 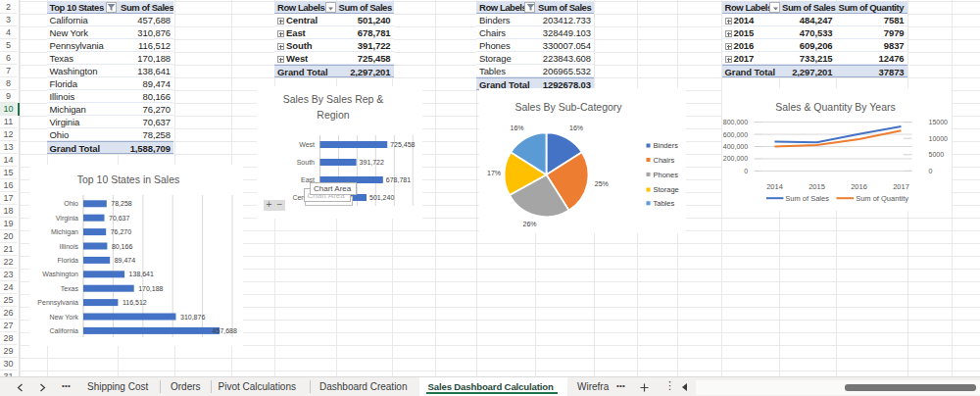 I want to click on svg-text: 310,876, so click(x=192, y=318).